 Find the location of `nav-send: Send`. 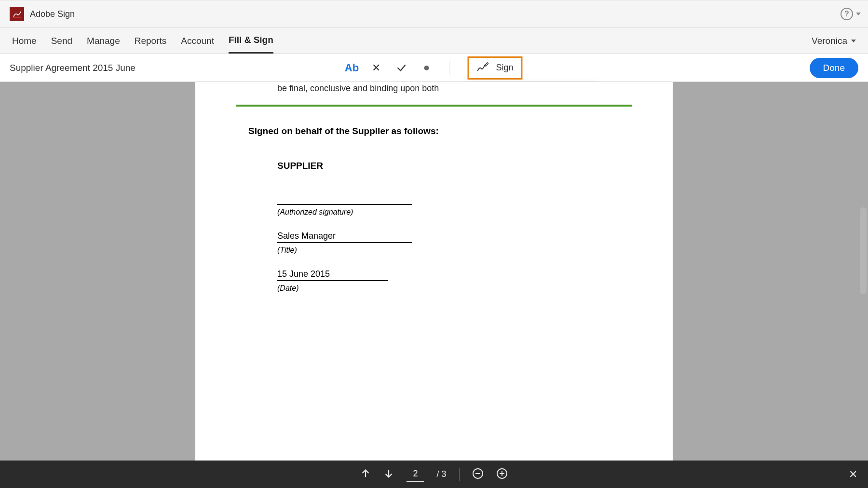

nav-send: Send is located at coordinates (62, 41).